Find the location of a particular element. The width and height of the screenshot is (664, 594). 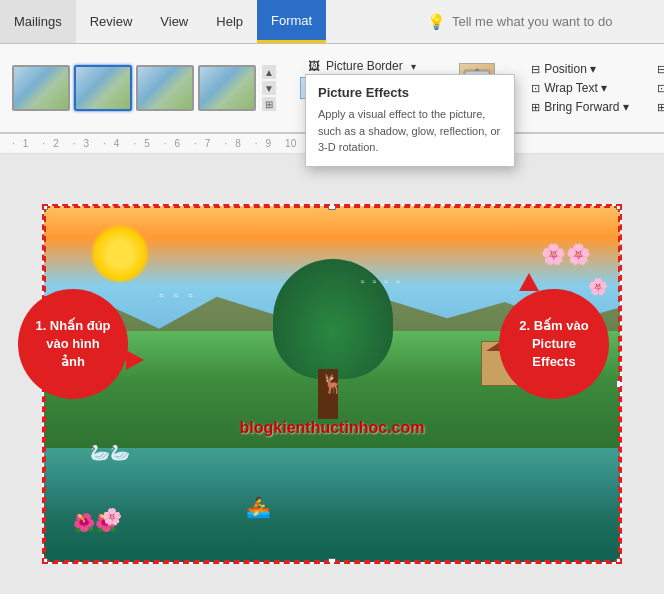

handle-top-right is located at coordinates (619, 207).